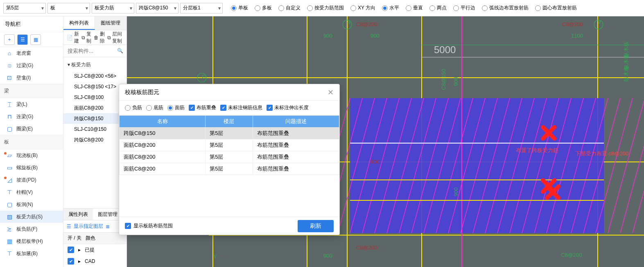 This screenshot has width=644, height=267. Describe the element at coordinates (9, 217) in the screenshot. I see `nav-item-icon: ▨` at that location.